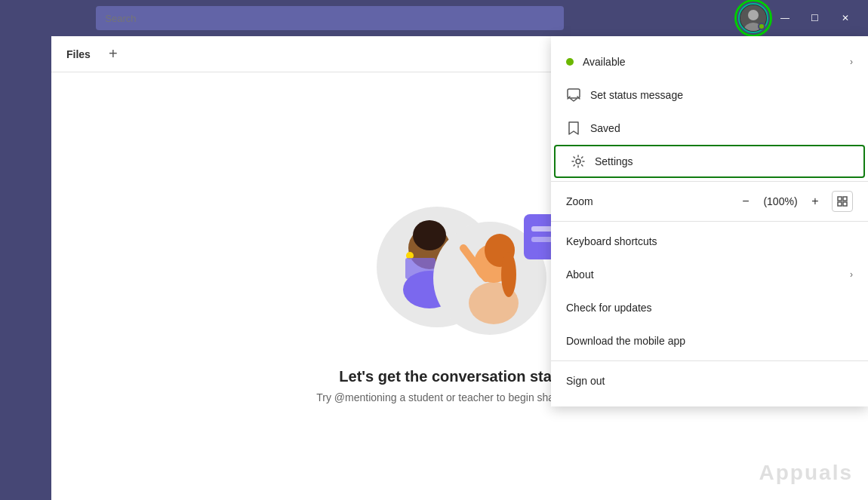  What do you see at coordinates (460, 259) in the screenshot?
I see `illustration-svg: @ @` at bounding box center [460, 259].